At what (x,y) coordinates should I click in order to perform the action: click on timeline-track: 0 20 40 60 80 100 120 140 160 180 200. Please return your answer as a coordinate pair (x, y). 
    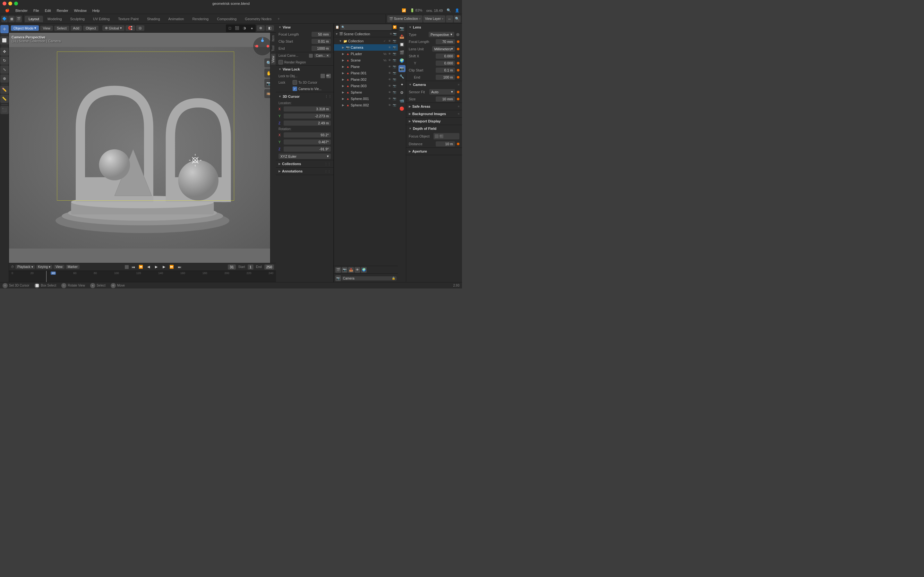
    Looking at the image, I should click on (143, 276).